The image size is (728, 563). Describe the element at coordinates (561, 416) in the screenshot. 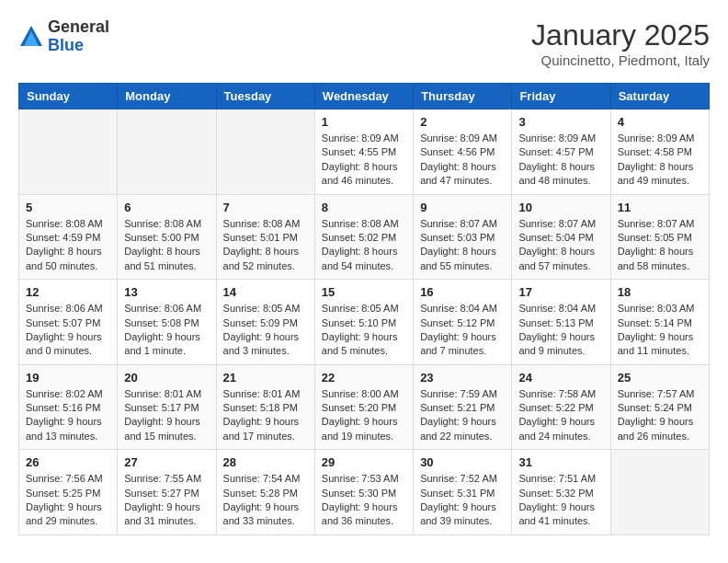

I see `day-info: Sunrise: 7:58 AM Sunset: 5:22 PM Dayligh…` at that location.